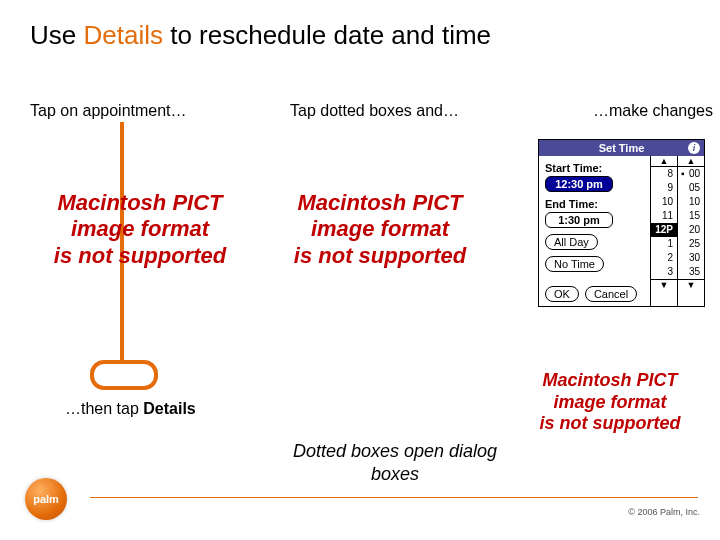 The width and height of the screenshot is (720, 540). I want to click on info-icon: i, so click(694, 148).